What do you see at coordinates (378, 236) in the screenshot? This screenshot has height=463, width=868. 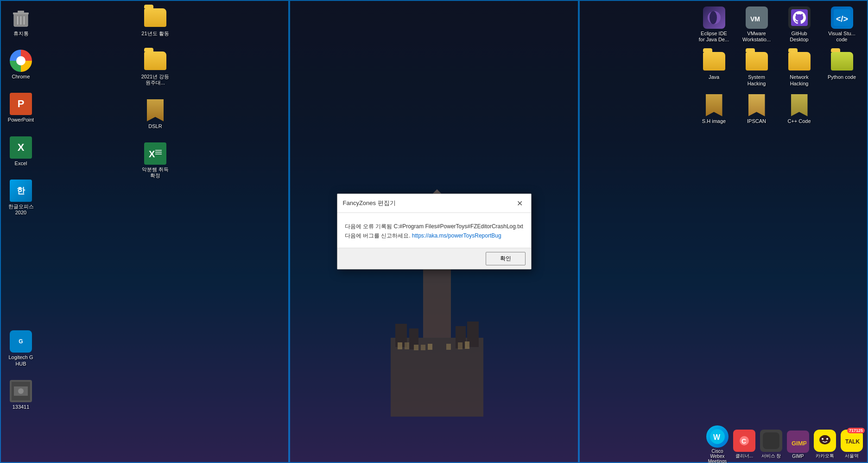 I see `modal-message-prefix: 다음에 버그를 신고하세요.` at bounding box center [378, 236].